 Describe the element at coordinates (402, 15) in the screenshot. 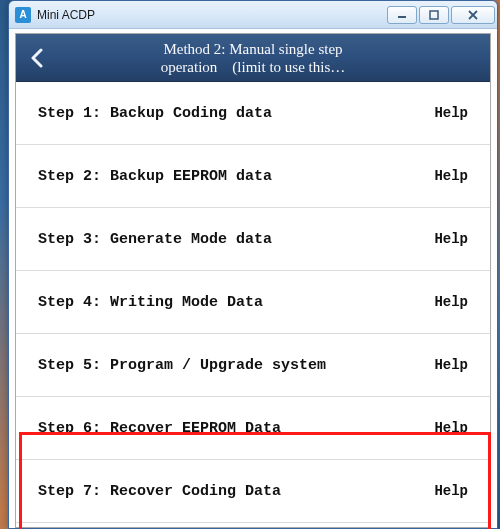

I see `minimize-button` at that location.